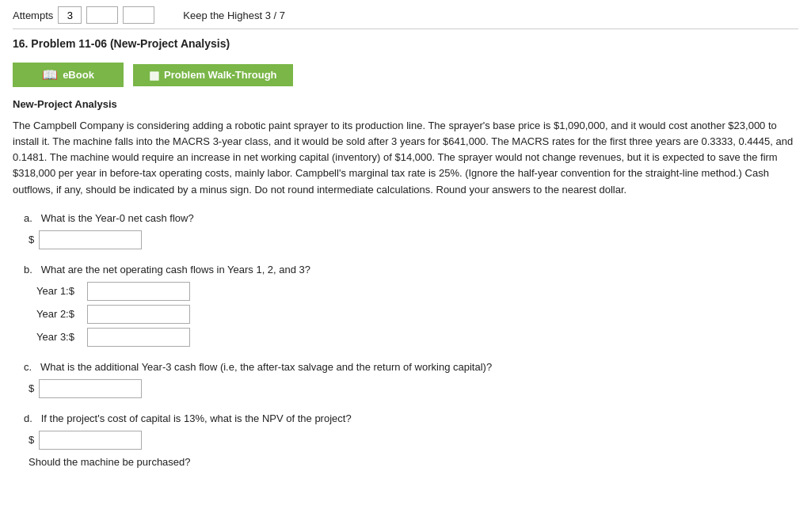 Image resolution: width=811 pixels, height=532 pixels. What do you see at coordinates (417, 314) in the screenshot?
I see `year2-row: Year 2:$` at bounding box center [417, 314].